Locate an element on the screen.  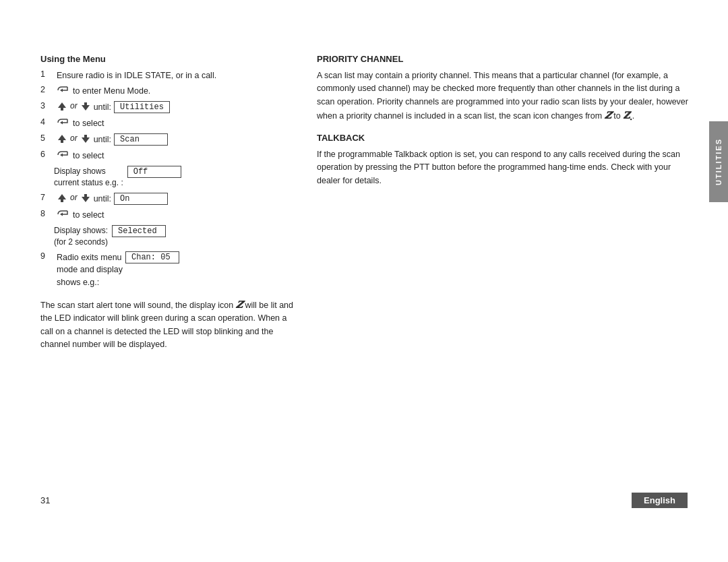
step-6-display: Off is located at coordinates (154, 172).